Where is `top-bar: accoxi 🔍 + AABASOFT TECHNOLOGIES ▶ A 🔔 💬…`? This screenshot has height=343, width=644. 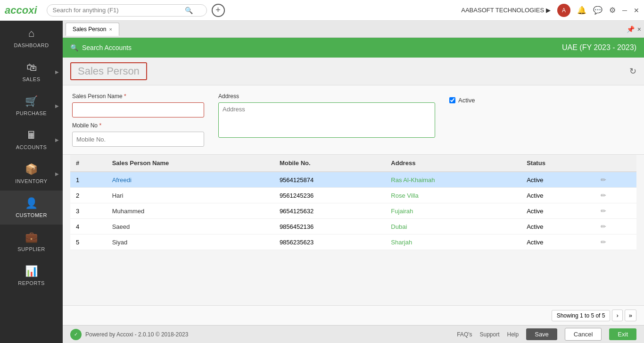 top-bar: accoxi 🔍 + AABASOFT TECHNOLOGIES ▶ A 🔔 💬… is located at coordinates (322, 10).